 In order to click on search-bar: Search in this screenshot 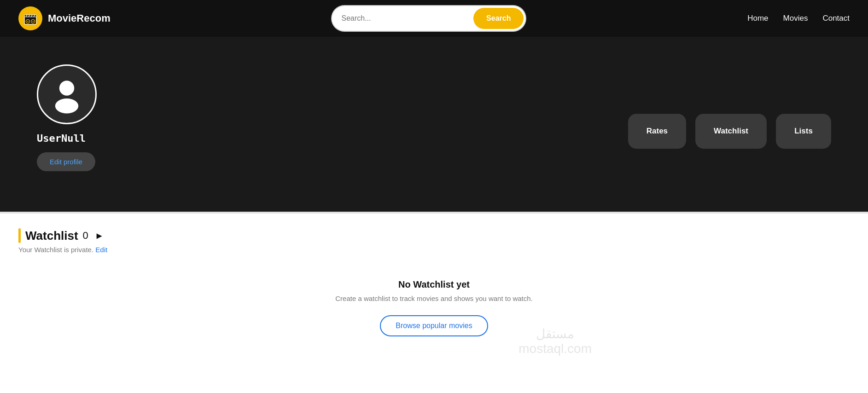, I will do `click(429, 18)`.